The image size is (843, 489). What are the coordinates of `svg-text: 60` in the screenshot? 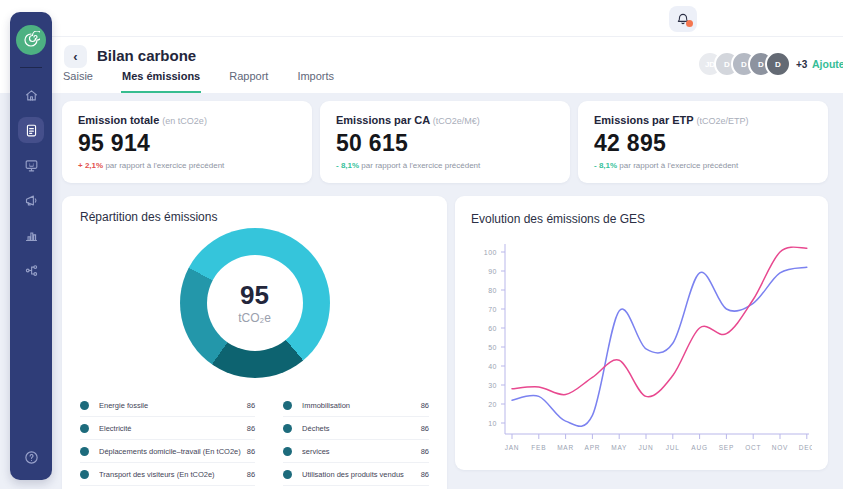 It's located at (492, 328).